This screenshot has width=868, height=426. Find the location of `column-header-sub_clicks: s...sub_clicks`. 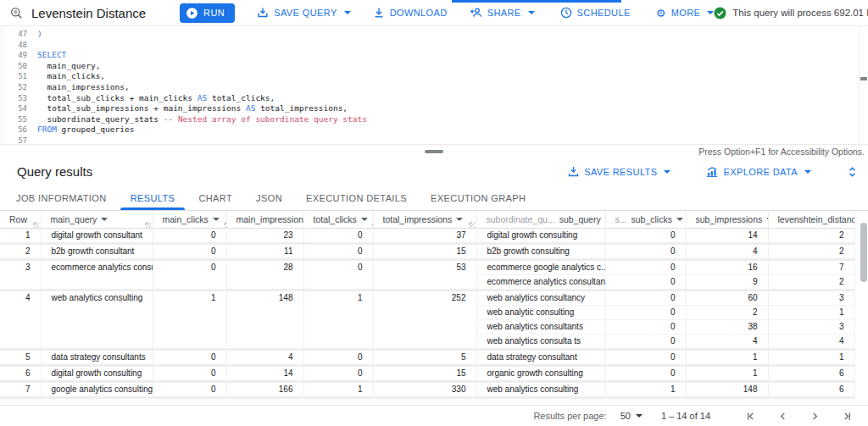

column-header-sub_clicks: s...sub_clicks is located at coordinates (646, 219).